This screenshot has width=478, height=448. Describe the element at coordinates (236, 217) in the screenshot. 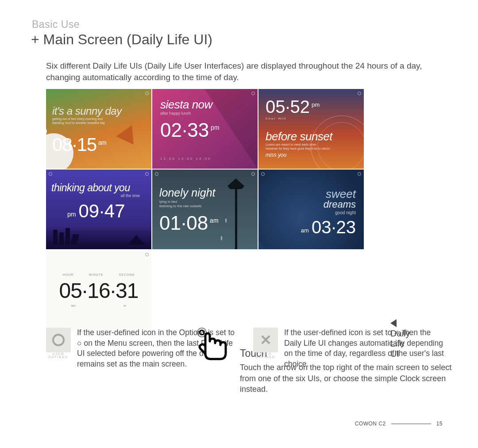

I see `streetlamp-icon` at that location.